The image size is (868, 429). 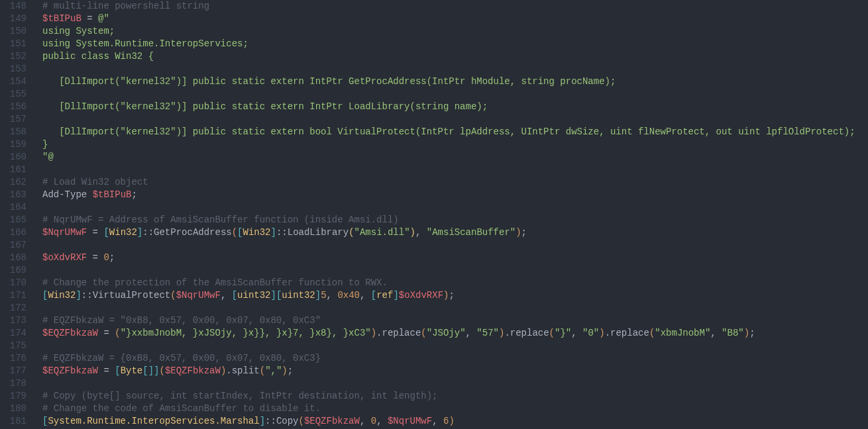 I want to click on token-string: "JSOjy", so click(x=447, y=333).